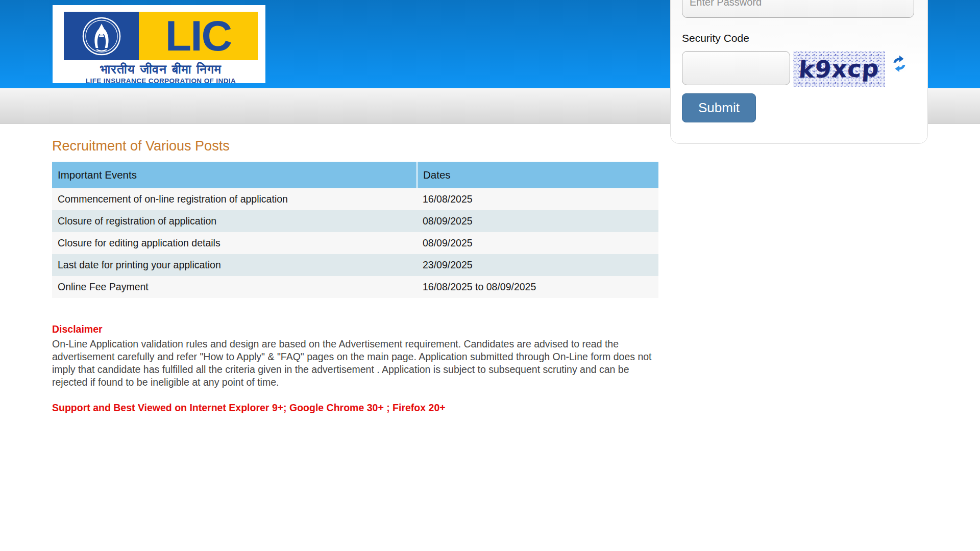 This screenshot has width=980, height=551. I want to click on browser-support-note: Support and Best Viewed on Internet Expl…, so click(356, 408).